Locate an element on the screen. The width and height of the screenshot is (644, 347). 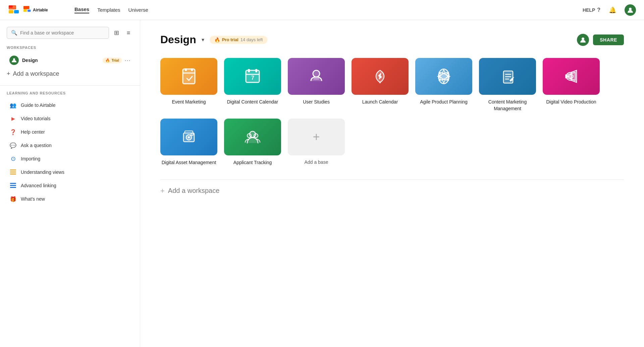
add-workspace-label: Add a workspace is located at coordinates (36, 74).